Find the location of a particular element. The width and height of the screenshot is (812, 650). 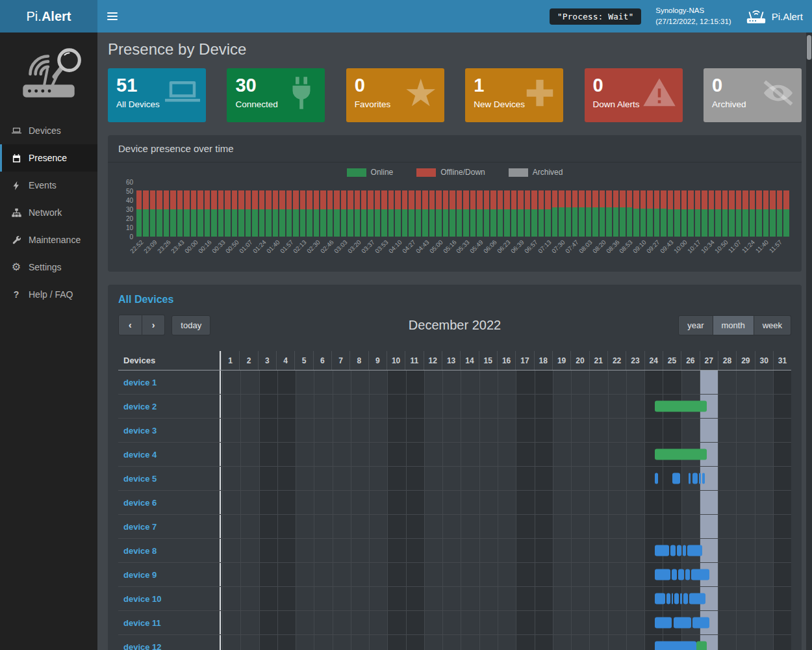

device-link: device 11 is located at coordinates (170, 623).